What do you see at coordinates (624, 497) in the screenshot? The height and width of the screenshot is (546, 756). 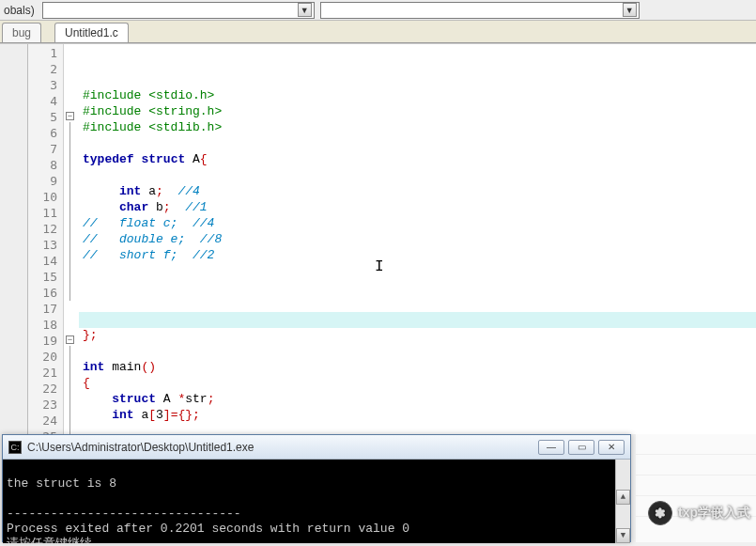 I see `scroll-up-icon: ▲` at bounding box center [624, 497].